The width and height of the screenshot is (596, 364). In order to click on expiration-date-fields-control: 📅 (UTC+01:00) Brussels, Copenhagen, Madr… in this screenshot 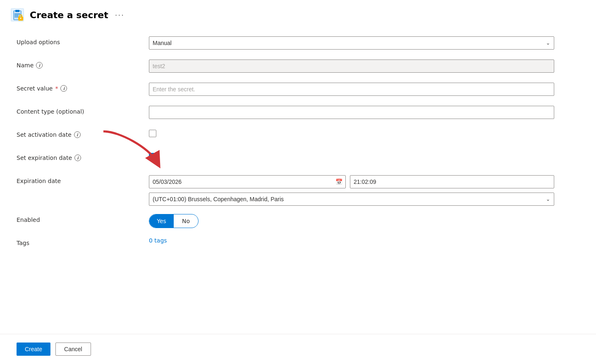, I will do `click(352, 190)`.